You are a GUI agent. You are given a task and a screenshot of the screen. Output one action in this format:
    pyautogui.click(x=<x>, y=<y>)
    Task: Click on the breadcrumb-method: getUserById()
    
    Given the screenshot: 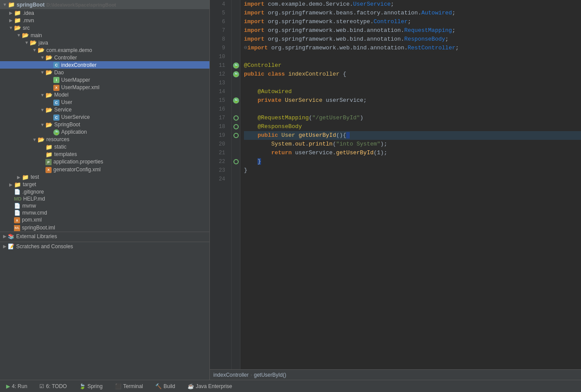 What is the action you would take?
    pyautogui.click(x=270, y=375)
    